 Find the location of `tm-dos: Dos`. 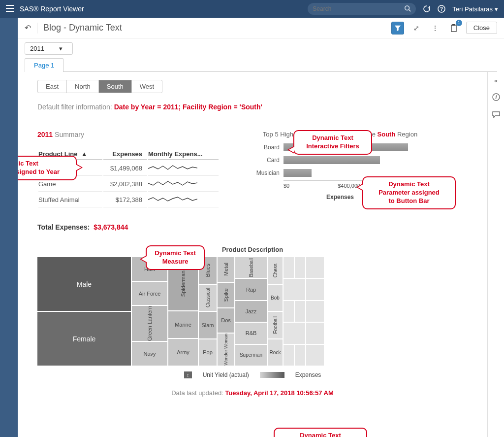

tm-dos: Dos is located at coordinates (226, 321).